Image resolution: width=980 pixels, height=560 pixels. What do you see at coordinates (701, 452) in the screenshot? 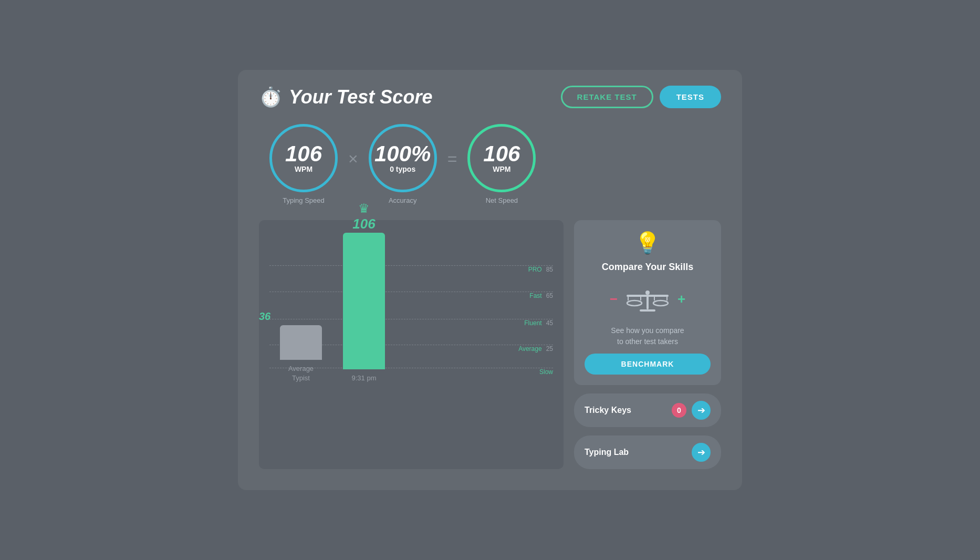
I see `typing-lab-arrow: ➔` at bounding box center [701, 452].